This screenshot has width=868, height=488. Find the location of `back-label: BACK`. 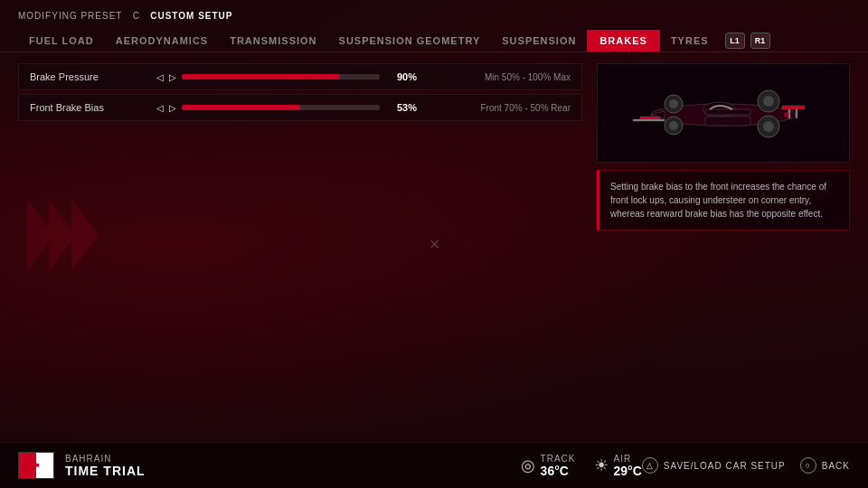

back-label: BACK is located at coordinates (835, 466).